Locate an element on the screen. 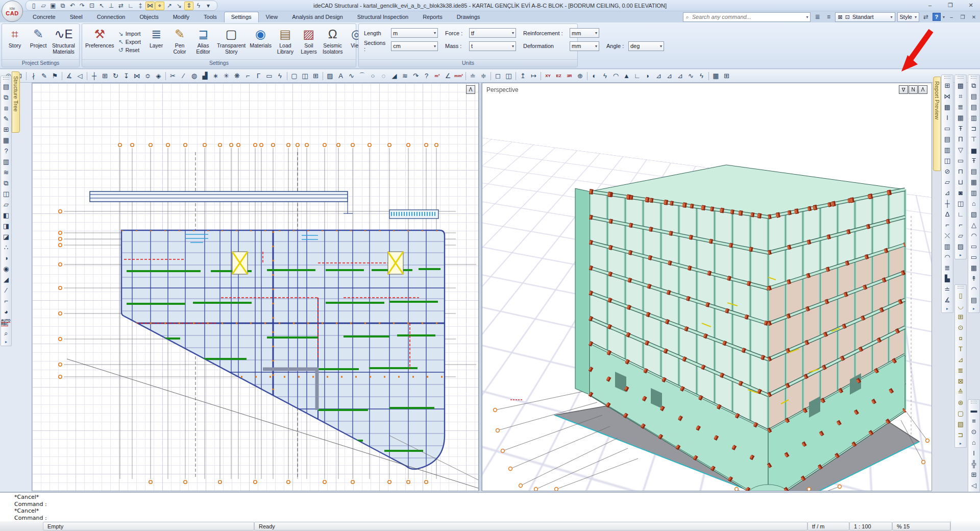 The height and width of the screenshot is (531, 980). mass-combo: t▾ is located at coordinates (493, 46).